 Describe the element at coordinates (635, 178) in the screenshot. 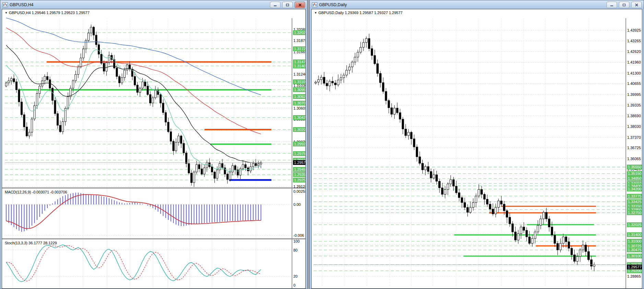

I see `price-level-badge: 1.34850` at that location.